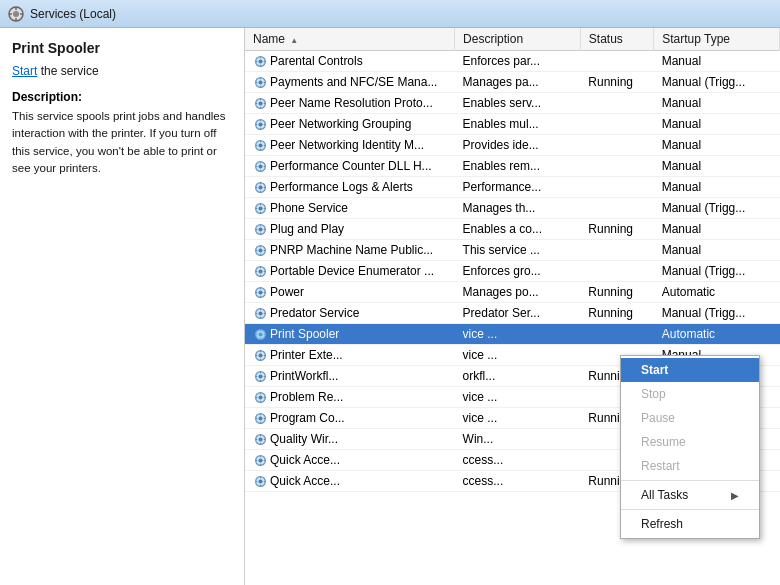 Image resolution: width=780 pixels, height=585 pixels. What do you see at coordinates (512, 62) in the screenshot?
I see `table-row: Parental ControlsEnforces par...Manual` at bounding box center [512, 62].